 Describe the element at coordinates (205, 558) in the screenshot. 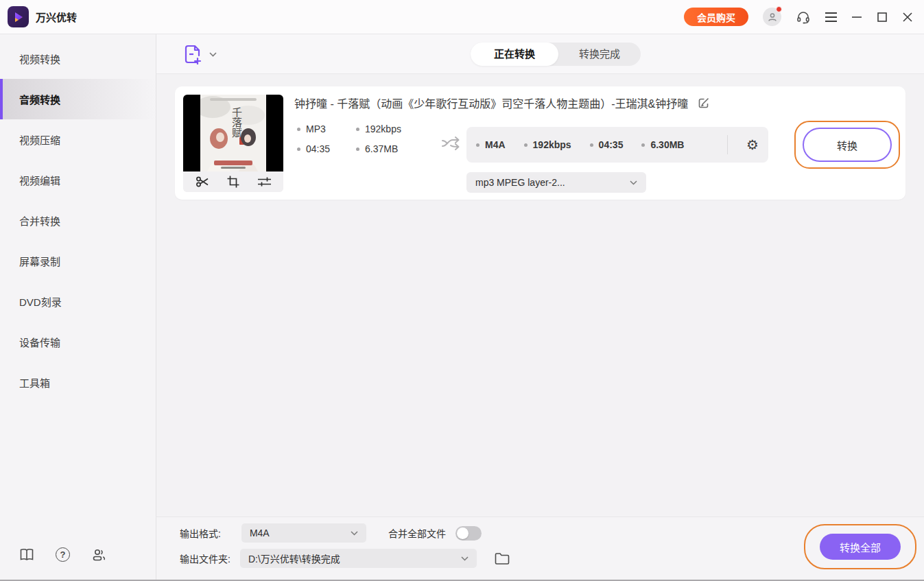

I see `output-folder-label: 输出文件夹:` at that location.